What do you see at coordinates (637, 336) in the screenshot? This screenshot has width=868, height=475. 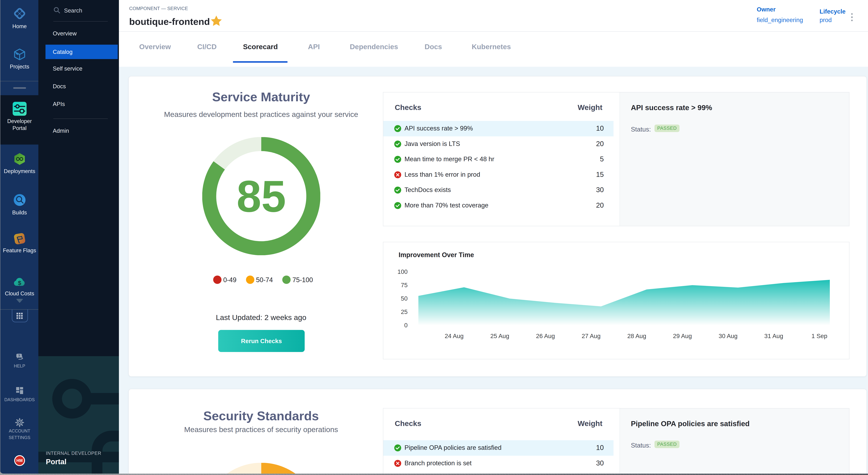 I see `svg-text: 28 Aug` at bounding box center [637, 336].